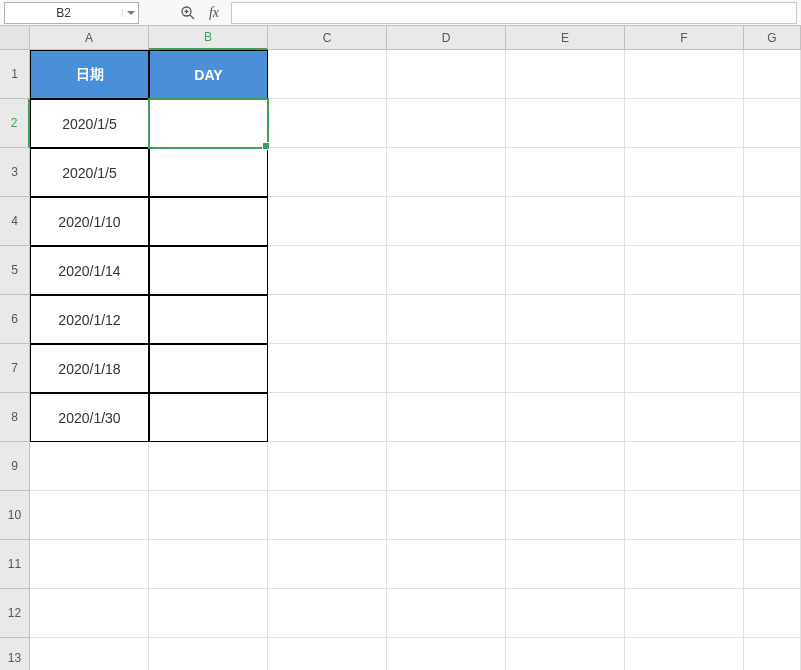 The width and height of the screenshot is (801, 670). What do you see at coordinates (130, 13) in the screenshot?
I see `chevron-down-icon` at bounding box center [130, 13].